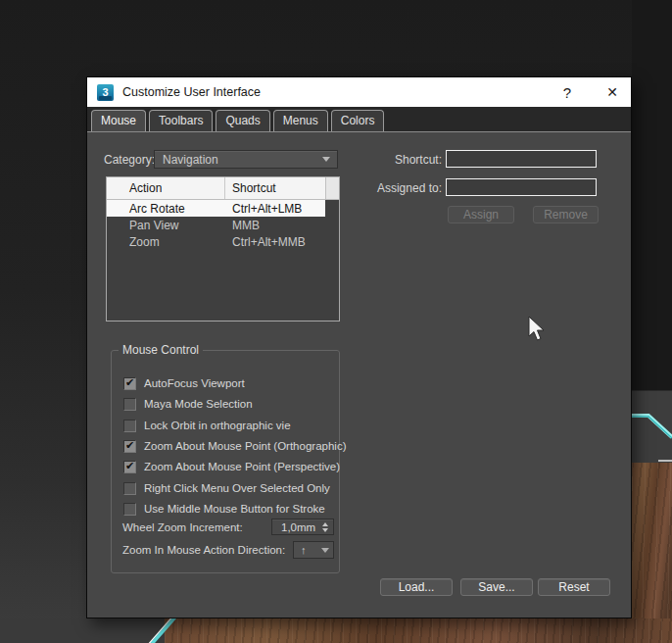  What do you see at coordinates (521, 187) in the screenshot?
I see `assigned-to-input` at bounding box center [521, 187].